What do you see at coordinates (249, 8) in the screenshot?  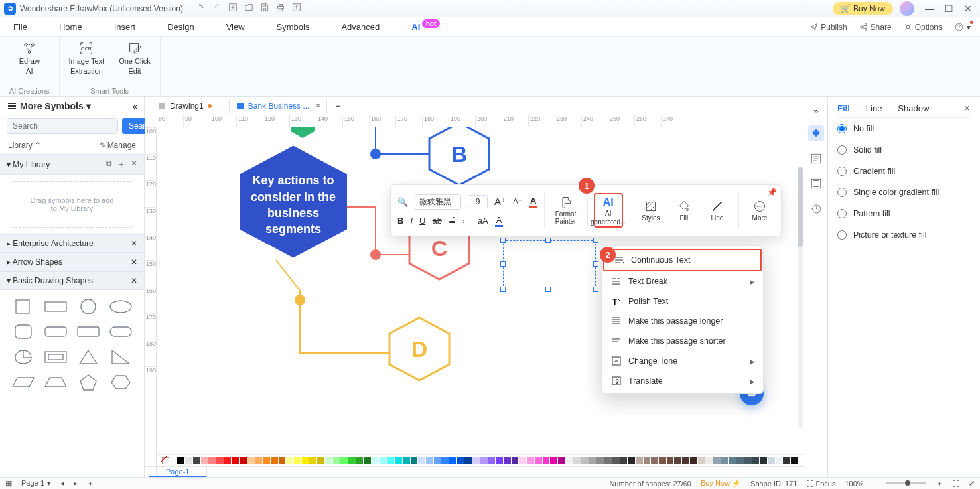 I see `open-icon` at bounding box center [249, 8].